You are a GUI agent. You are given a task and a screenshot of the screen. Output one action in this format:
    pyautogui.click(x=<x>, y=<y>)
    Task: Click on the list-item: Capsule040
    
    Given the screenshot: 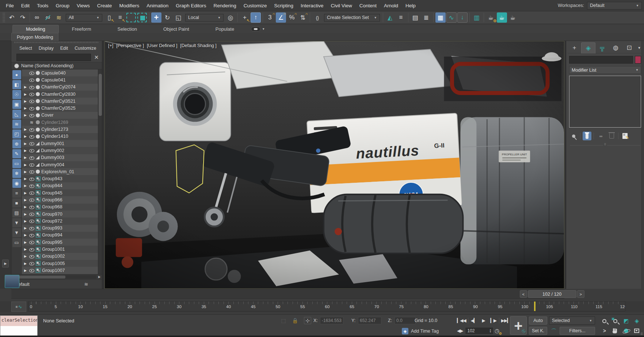 What is the action you would take?
    pyautogui.click(x=60, y=73)
    